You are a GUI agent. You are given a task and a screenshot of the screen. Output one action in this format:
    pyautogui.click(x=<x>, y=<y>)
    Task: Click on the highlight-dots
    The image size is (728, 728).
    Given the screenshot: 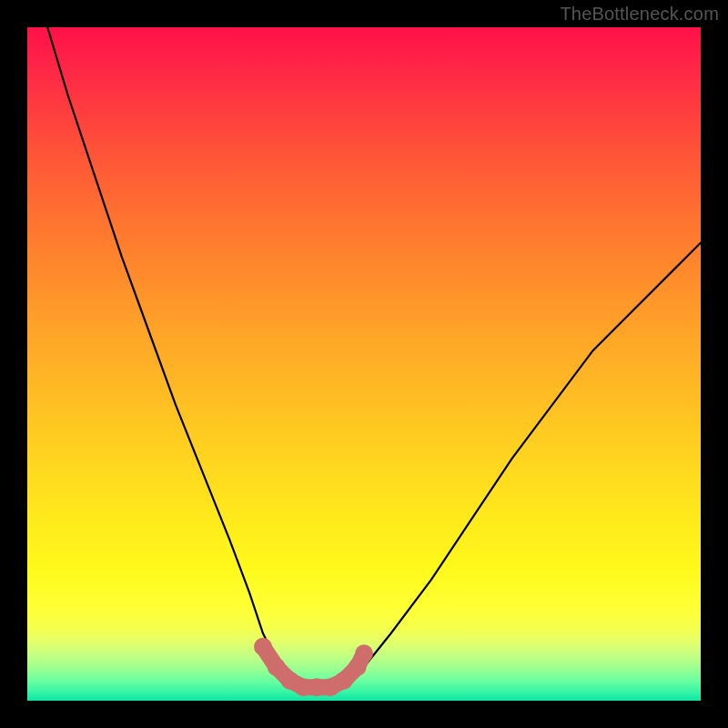 What is the action you would take?
    pyautogui.click(x=313, y=667)
    